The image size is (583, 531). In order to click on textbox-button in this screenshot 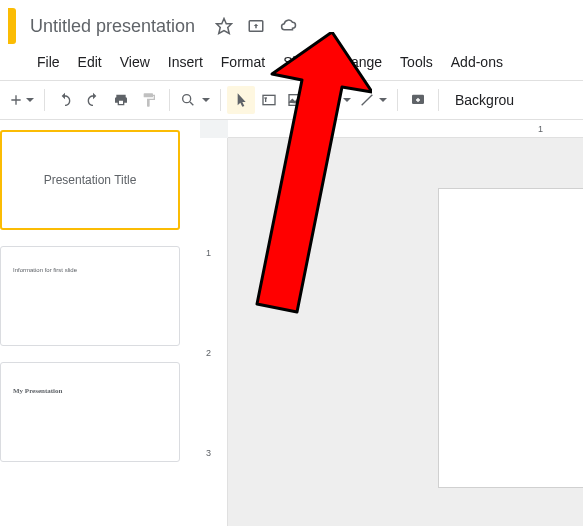, I will do `click(269, 100)`.